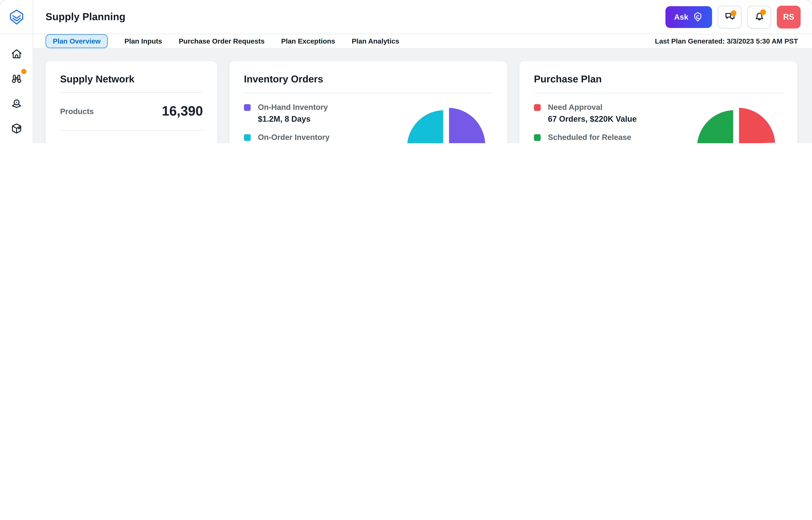 The image size is (812, 520). What do you see at coordinates (611, 123) in the screenshot?
I see `purchase-plan-legend: Need Approval67 Orders, $220K ValueSched…` at bounding box center [611, 123].